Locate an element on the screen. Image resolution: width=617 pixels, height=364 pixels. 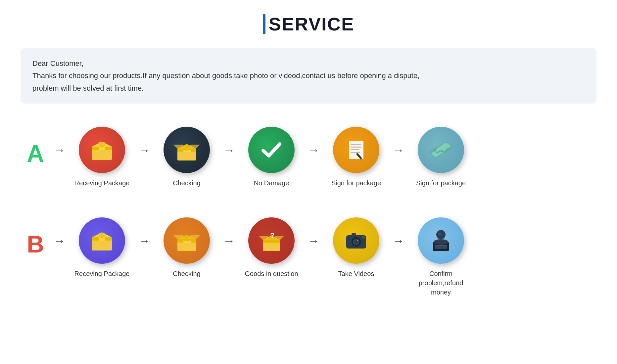
label-a2: Checking is located at coordinates (187, 183).